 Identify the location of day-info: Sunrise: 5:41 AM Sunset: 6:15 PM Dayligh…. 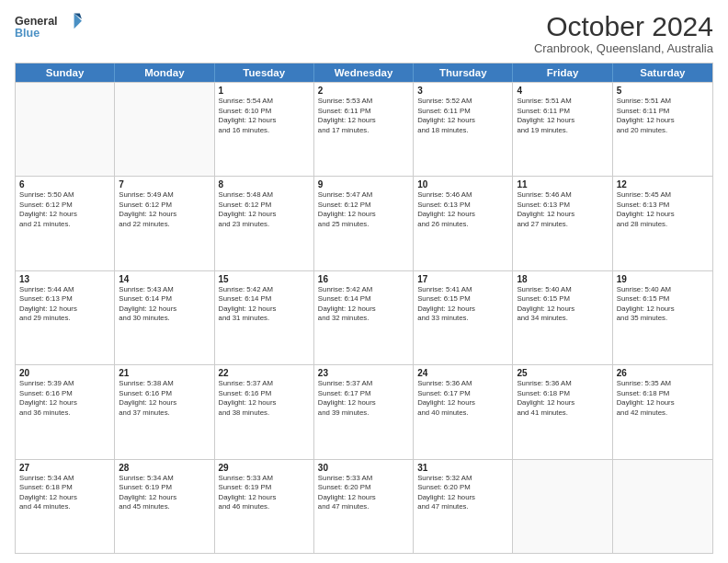
(463, 304).